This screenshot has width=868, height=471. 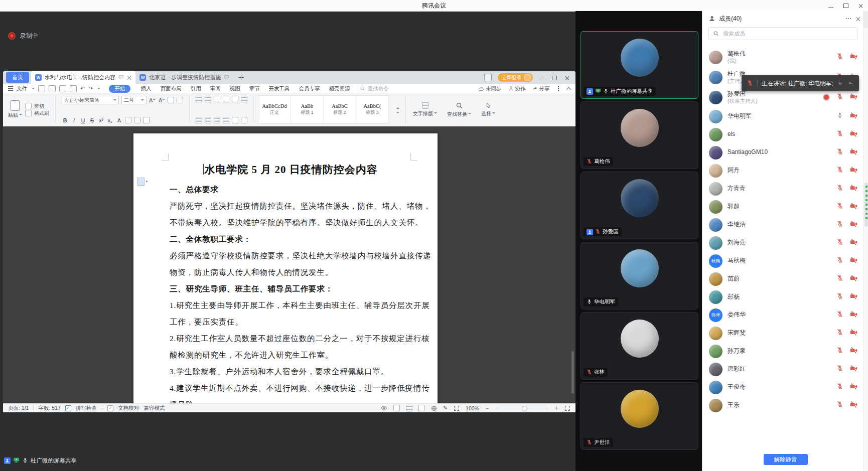 I want to click on wps-close-icon, so click(x=567, y=78).